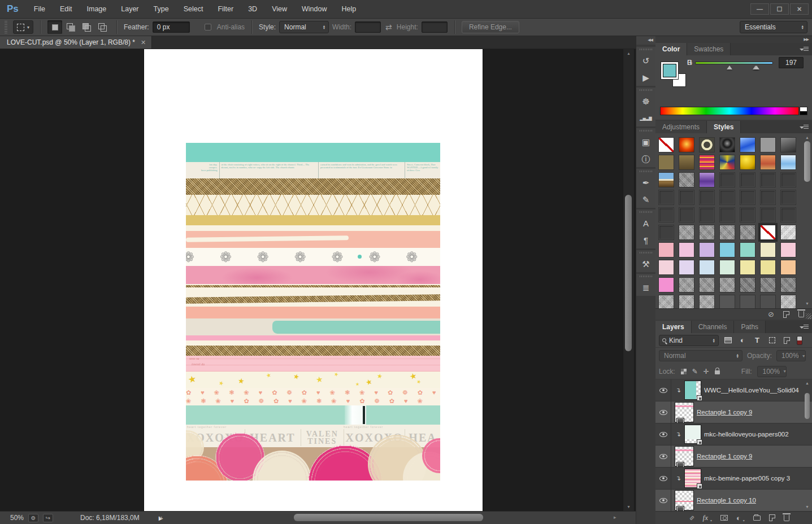 The width and height of the screenshot is (812, 524). I want to click on menubar-item: File, so click(40, 9).